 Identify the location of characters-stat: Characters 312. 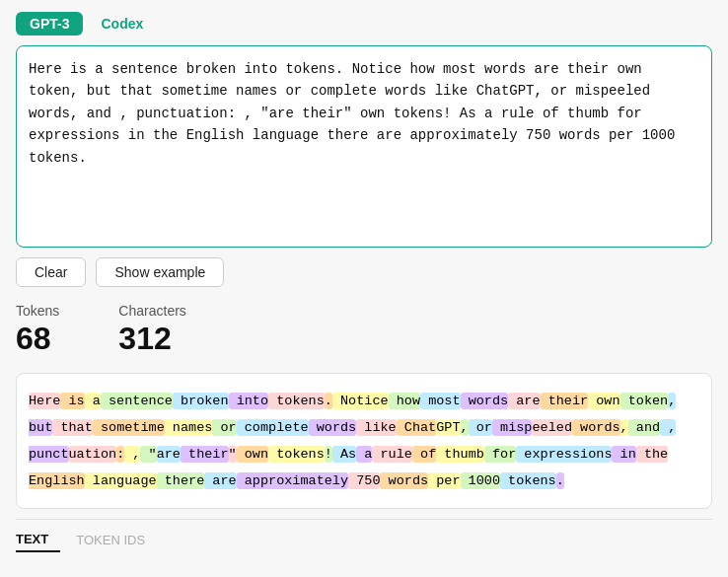
(152, 329).